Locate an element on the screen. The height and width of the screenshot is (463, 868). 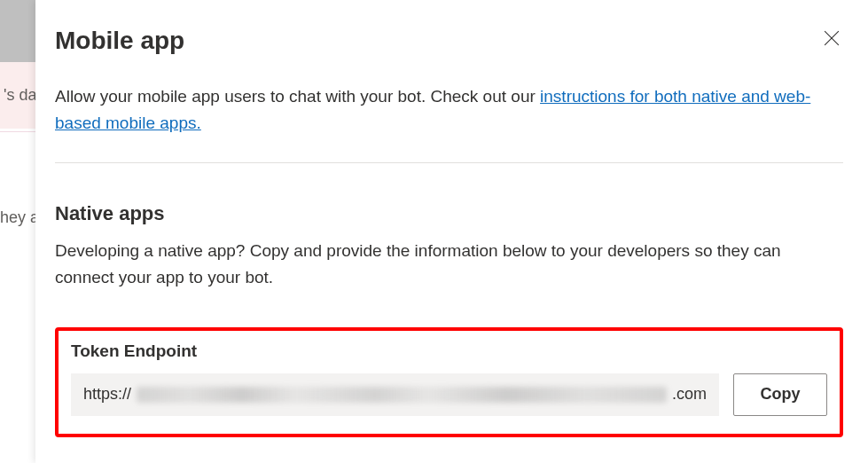
backdrop-alert-text: 's dat is located at coordinates (20, 96).